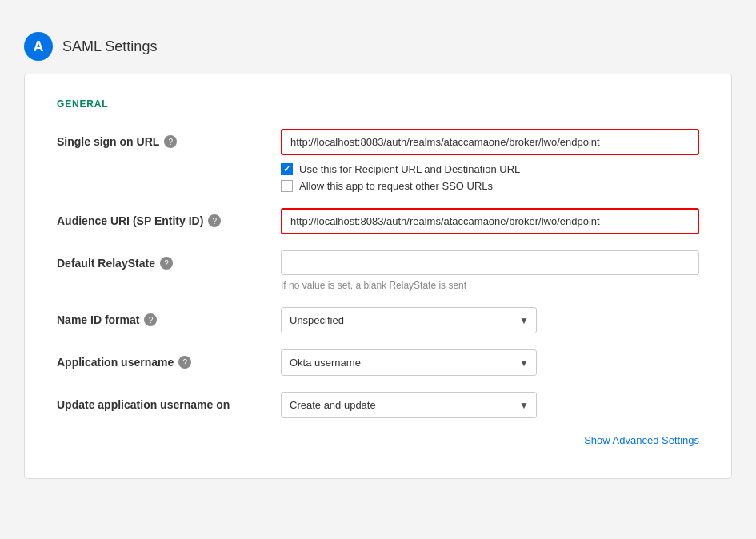 This screenshot has width=756, height=539. What do you see at coordinates (490, 170) in the screenshot?
I see `recipient-url-checkbox-row: Use this for Recipient URL and Destinati…` at bounding box center [490, 170].